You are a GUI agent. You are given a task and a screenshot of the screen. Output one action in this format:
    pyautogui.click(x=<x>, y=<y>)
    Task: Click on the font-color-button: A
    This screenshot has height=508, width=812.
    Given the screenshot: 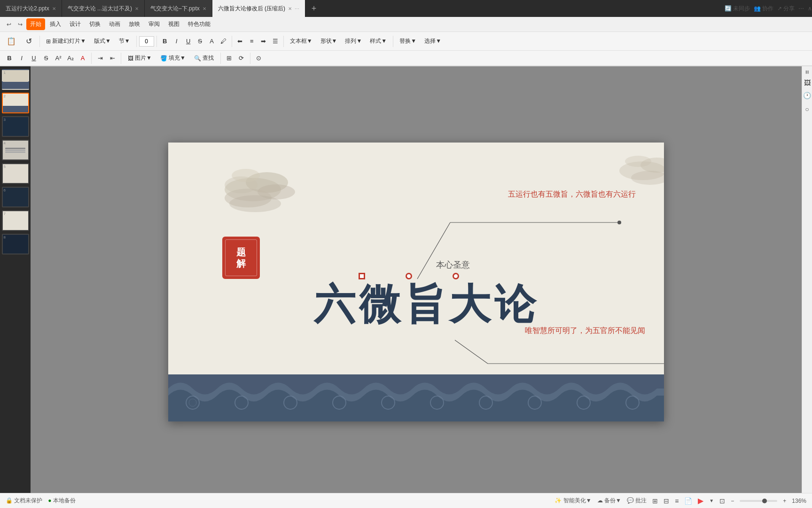 What is the action you would take?
    pyautogui.click(x=212, y=41)
    